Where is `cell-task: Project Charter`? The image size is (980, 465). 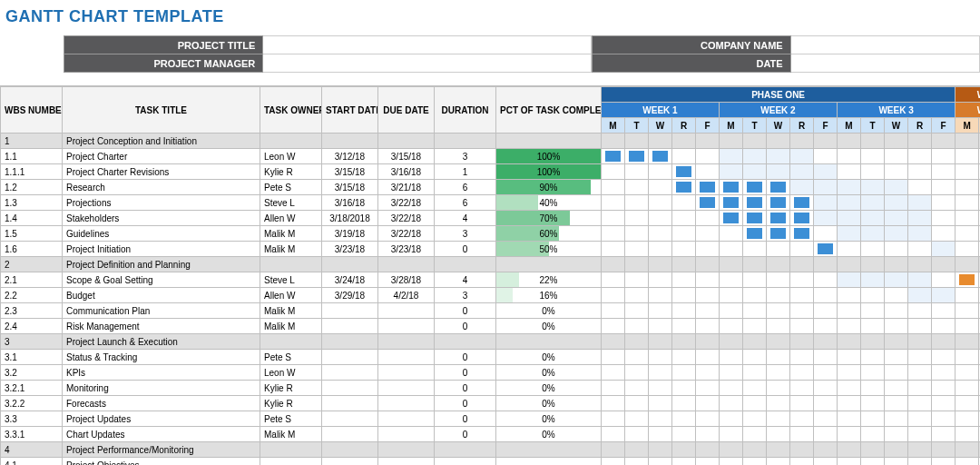
cell-task: Project Charter is located at coordinates (162, 156).